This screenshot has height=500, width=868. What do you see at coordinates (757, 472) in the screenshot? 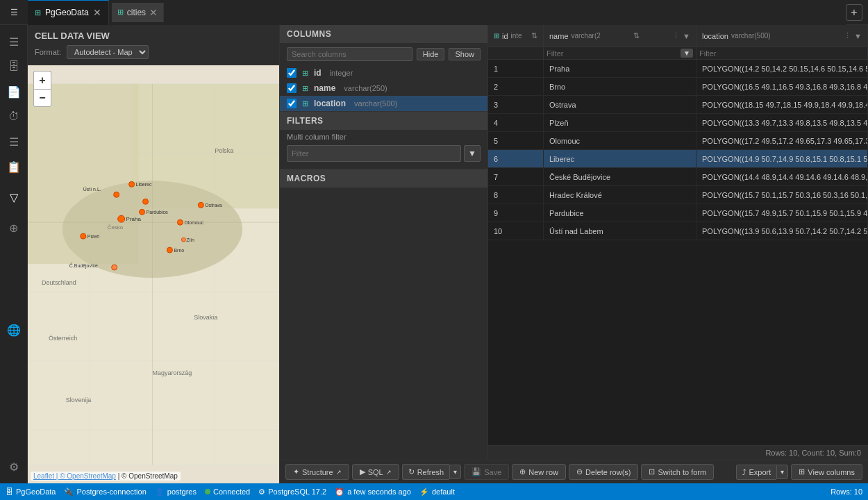
I see `export-button: ⤴ Export` at bounding box center [757, 472].